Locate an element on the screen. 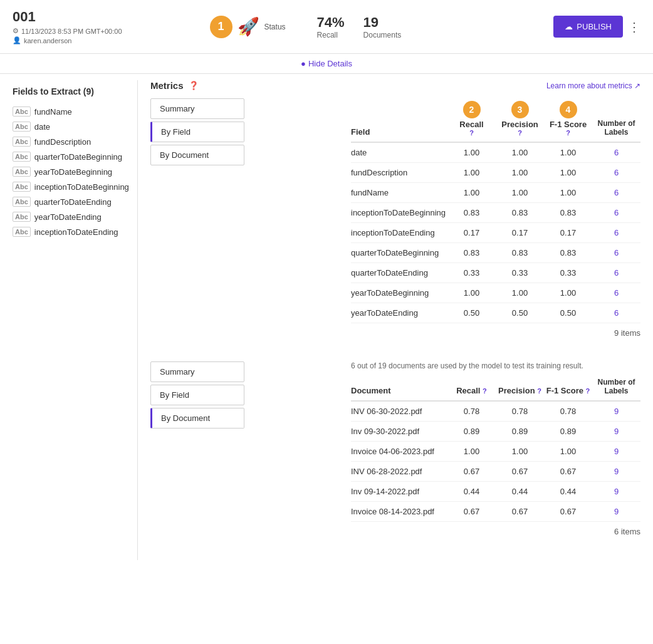 This screenshot has height=644, width=653. cell-document: INV 06-28-2022.pdf is located at coordinates (399, 471).